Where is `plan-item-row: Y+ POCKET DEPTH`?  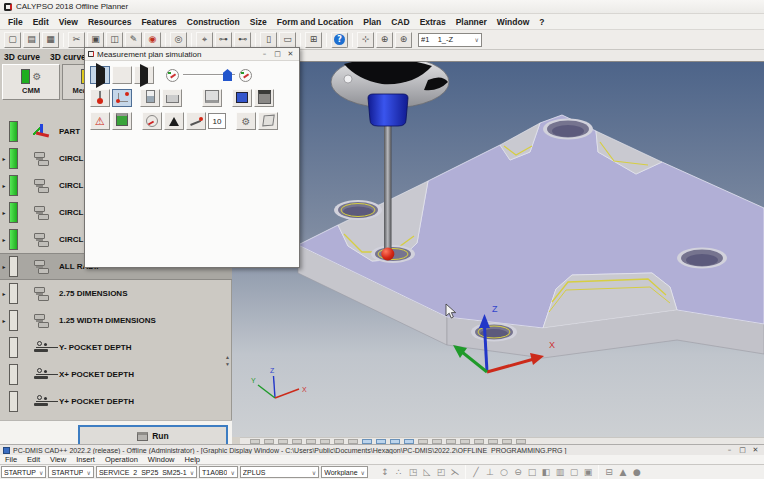
plan-item-row: Y+ POCKET DEPTH is located at coordinates (116, 402).